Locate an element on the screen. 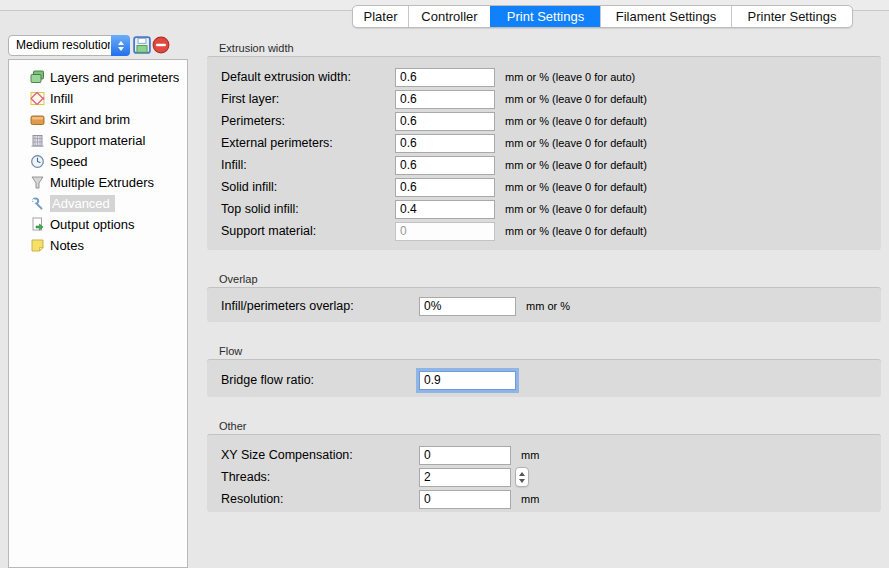 The width and height of the screenshot is (889, 568). setting-row: Bridge flow ratio: is located at coordinates (551, 380).